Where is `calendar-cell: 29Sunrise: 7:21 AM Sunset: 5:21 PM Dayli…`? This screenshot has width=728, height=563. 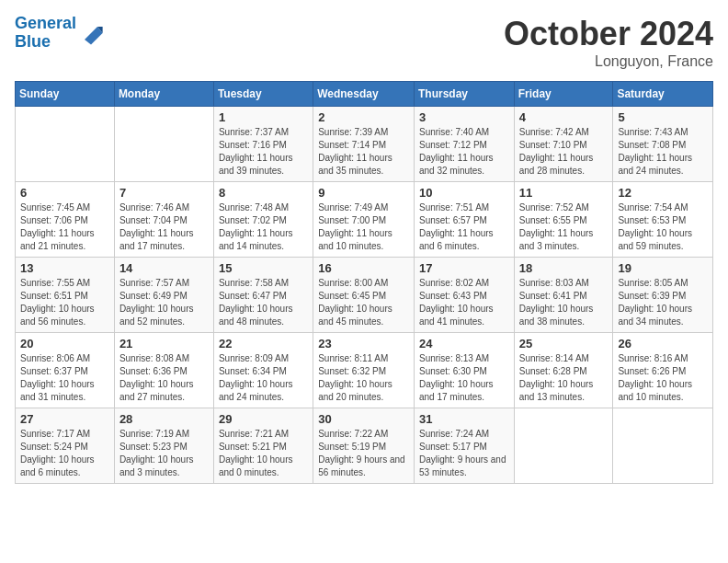
calendar-cell: 29Sunrise: 7:21 AM Sunset: 5:21 PM Dayli… is located at coordinates (263, 446).